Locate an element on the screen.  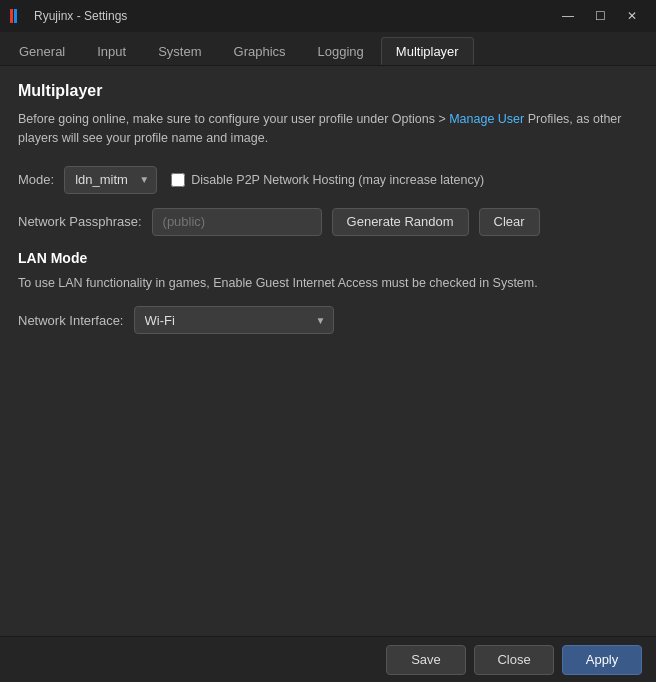
mode-label: Mode: is located at coordinates (36, 180).